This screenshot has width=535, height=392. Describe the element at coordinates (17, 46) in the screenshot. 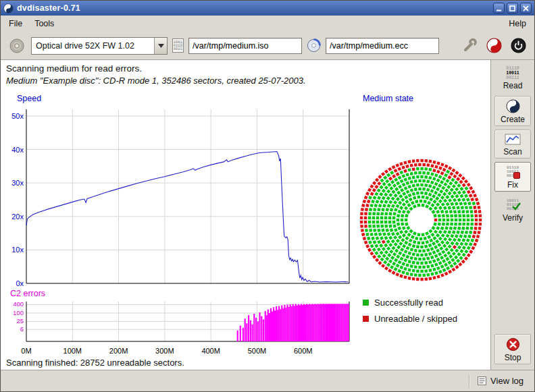

I see `drive-button` at that location.